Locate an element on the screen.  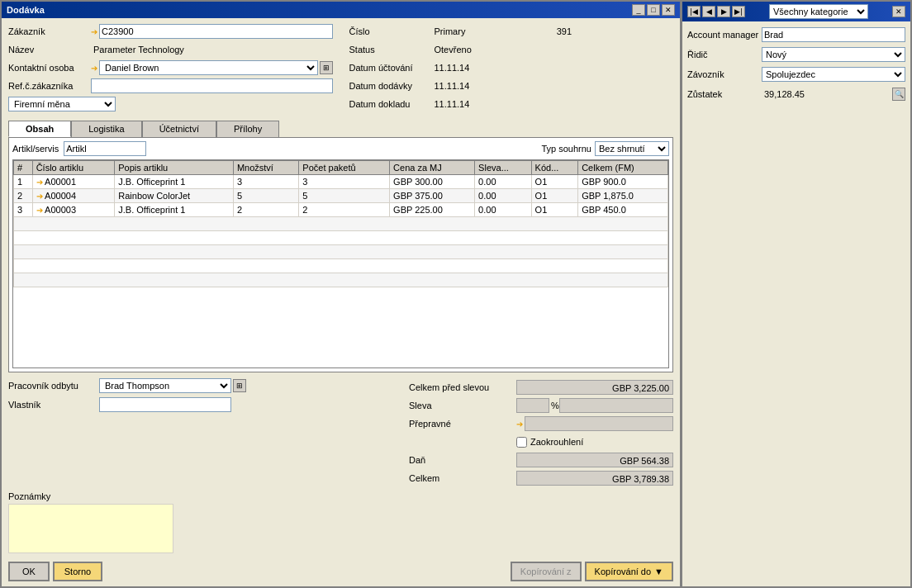
zavoznik-label: Závozník is located at coordinates (724, 74).